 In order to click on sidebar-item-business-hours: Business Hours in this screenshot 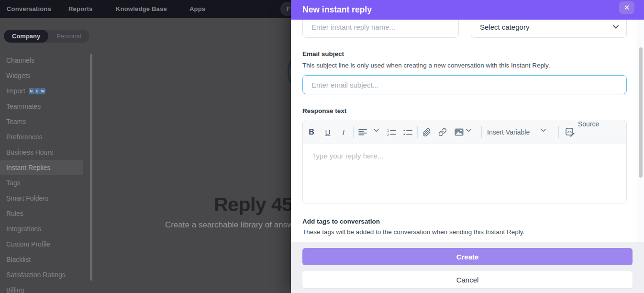, I will do `click(42, 152)`.